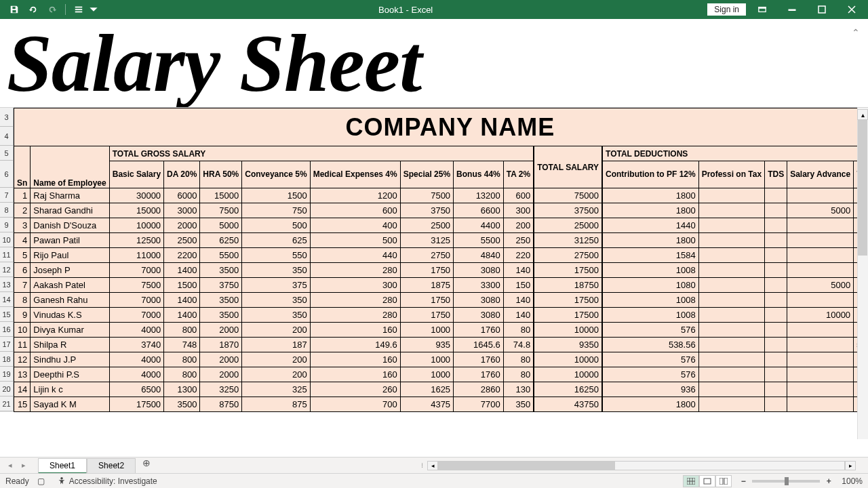  What do you see at coordinates (427, 405) in the screenshot?
I see `cell: 4375` at bounding box center [427, 405].